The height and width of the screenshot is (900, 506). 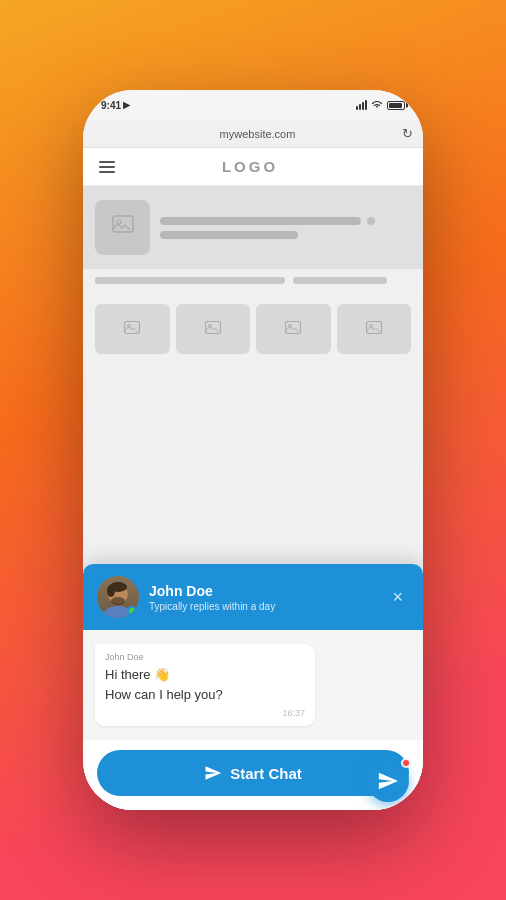 What do you see at coordinates (205, 685) in the screenshot?
I see `message-bubble: John Doe Hi there 👋 How can I help you? …` at bounding box center [205, 685].